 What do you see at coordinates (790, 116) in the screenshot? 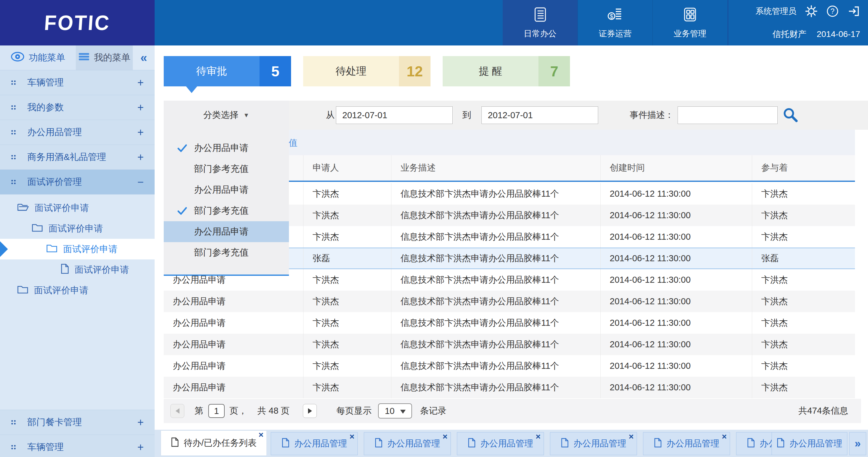
I see `search-button` at bounding box center [790, 116].